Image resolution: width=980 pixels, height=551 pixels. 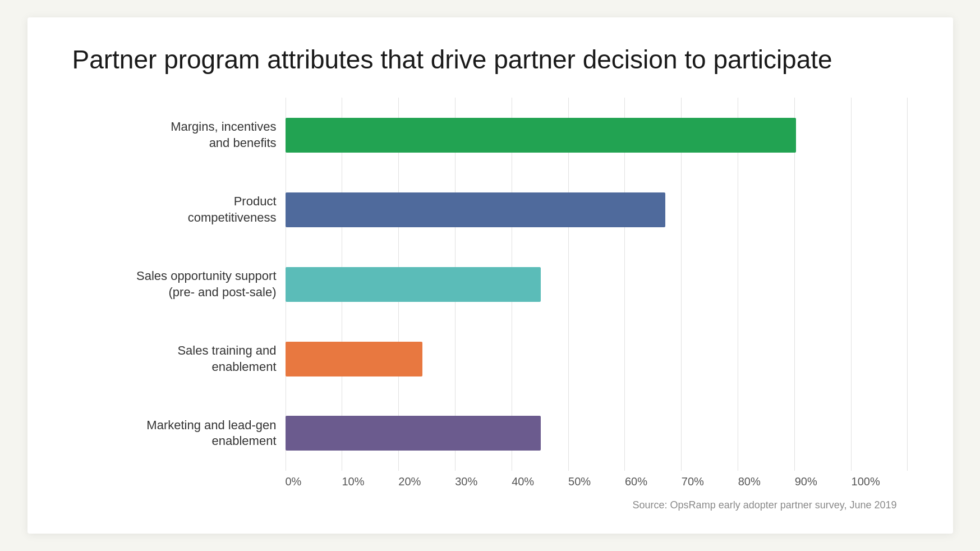 What do you see at coordinates (179, 284) in the screenshot?
I see `y-axis-labels: Margins, incentivesand benefitsProductco…` at bounding box center [179, 284].